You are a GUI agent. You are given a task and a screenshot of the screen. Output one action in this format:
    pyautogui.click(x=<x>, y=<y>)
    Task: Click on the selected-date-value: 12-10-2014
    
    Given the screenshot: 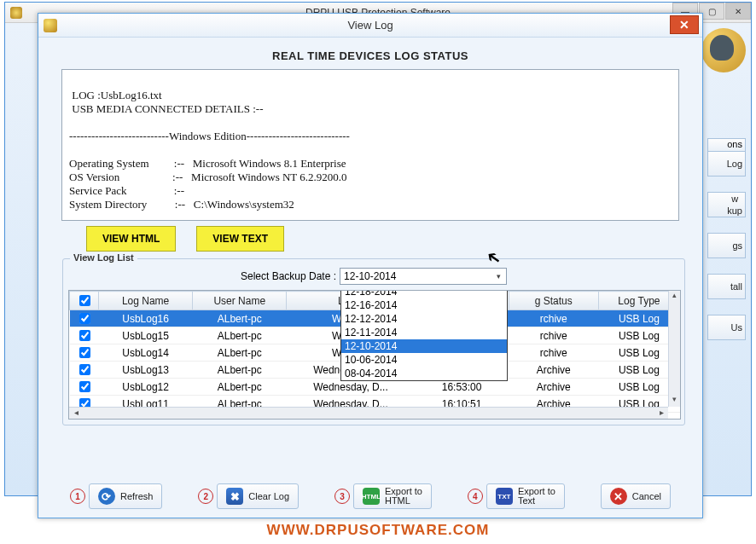 What is the action you would take?
    pyautogui.click(x=370, y=276)
    